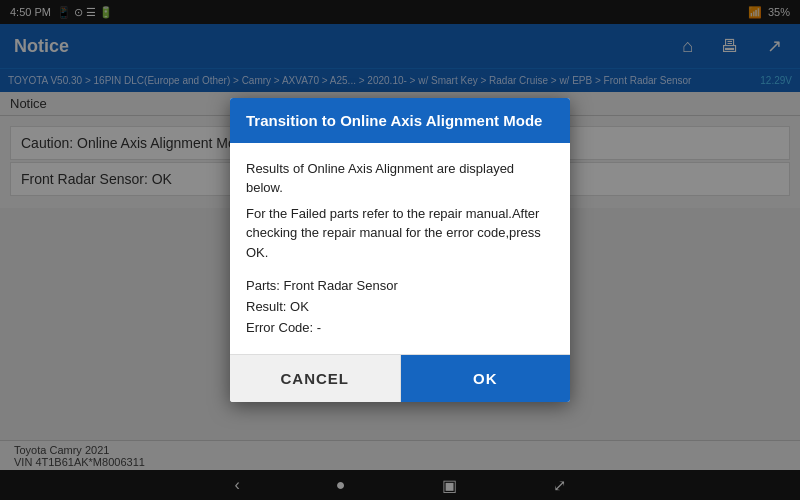 This screenshot has height=500, width=800. Describe the element at coordinates (400, 328) in the screenshot. I see `error-code-label: Error Code: -` at that location.